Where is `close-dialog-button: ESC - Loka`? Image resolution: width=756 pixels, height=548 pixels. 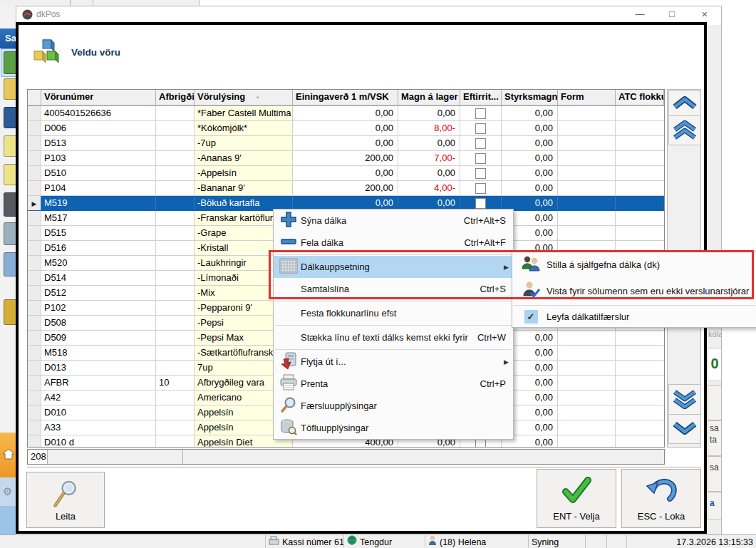 close-dialog-button: ESC - Loka is located at coordinates (661, 499).